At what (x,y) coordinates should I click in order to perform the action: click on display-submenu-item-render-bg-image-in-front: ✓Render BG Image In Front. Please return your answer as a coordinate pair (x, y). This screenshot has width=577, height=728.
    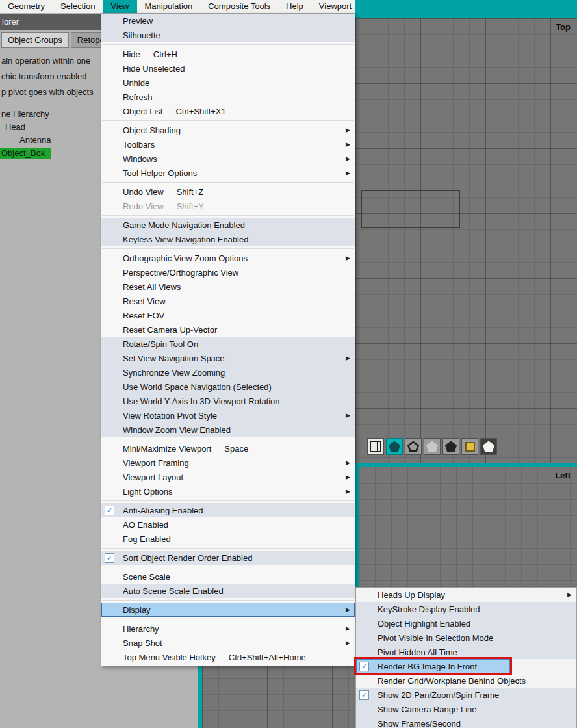
    Looking at the image, I should click on (433, 666).